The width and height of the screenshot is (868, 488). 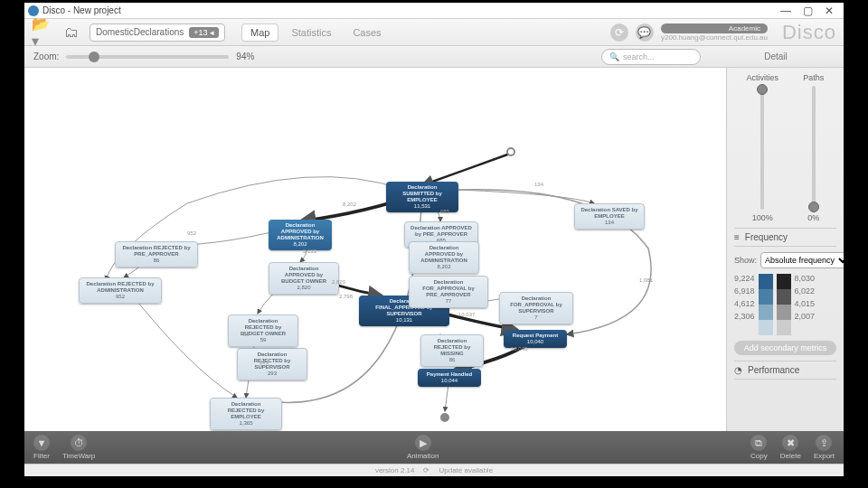 I want to click on zoom-value: 94%, so click(x=245, y=56).